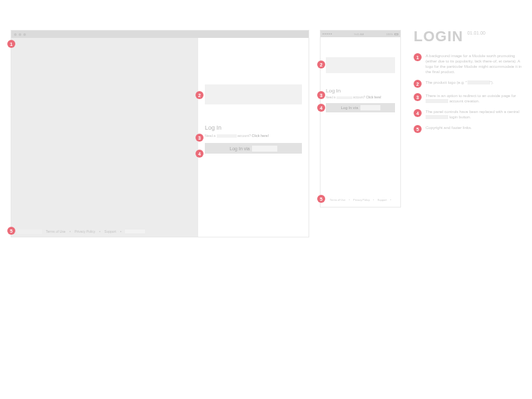  Describe the element at coordinates (135, 231) in the screenshot. I see `redacted-footer-link` at that location.